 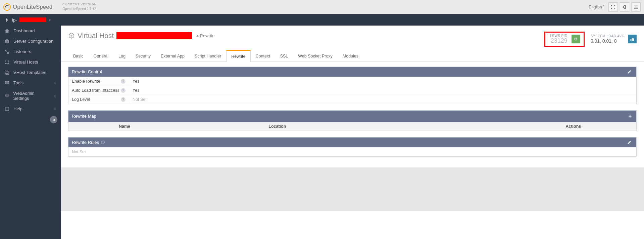 I want to click on version-value: OpenLiteSpeed 1.7.12, so click(x=80, y=9).